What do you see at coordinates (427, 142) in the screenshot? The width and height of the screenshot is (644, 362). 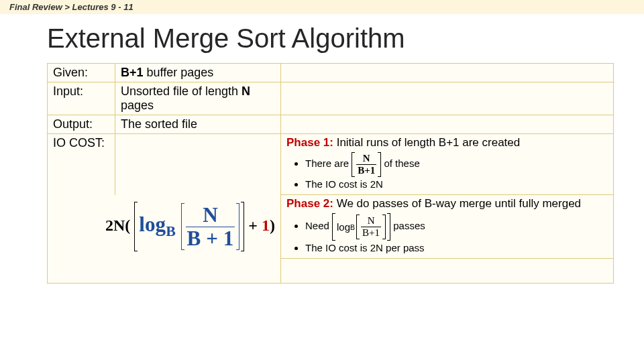 I see `phase1-text: Initial runs of length B+1 are created` at bounding box center [427, 142].